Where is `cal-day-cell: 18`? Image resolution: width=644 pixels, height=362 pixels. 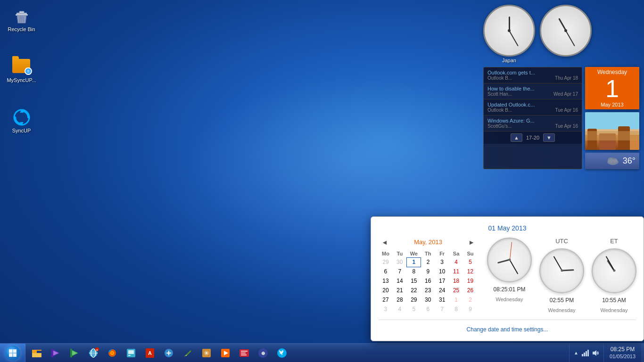
cal-day-cell: 18 is located at coordinates (456, 281).